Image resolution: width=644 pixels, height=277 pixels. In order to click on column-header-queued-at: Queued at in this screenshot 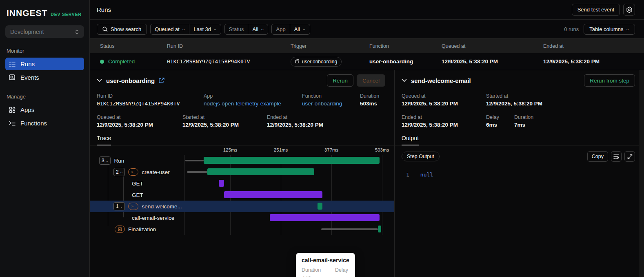, I will do `click(492, 46)`.